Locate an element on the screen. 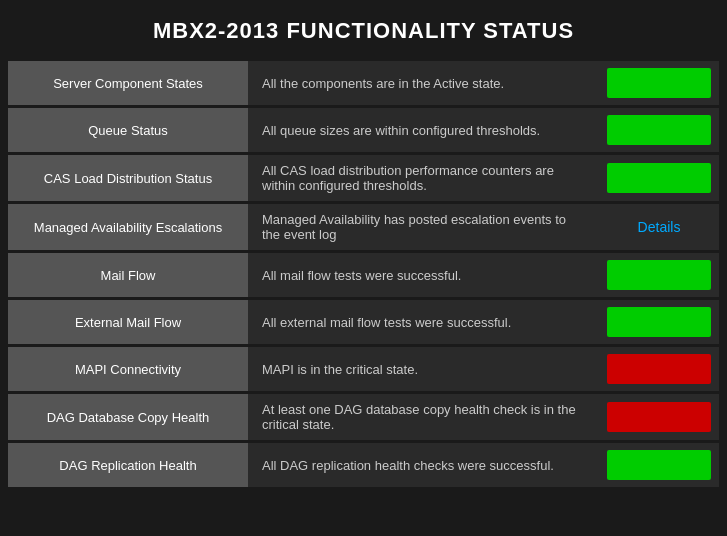  label-managed-availability: Managed Availability Escalations is located at coordinates (128, 227).